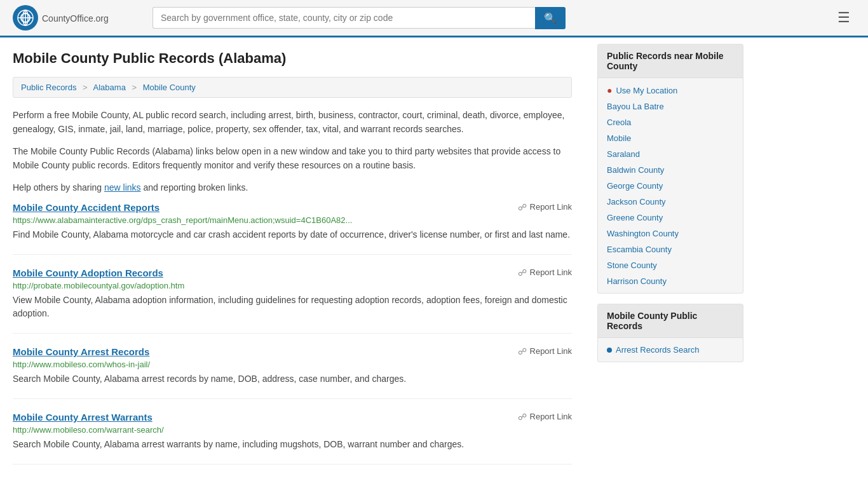 The width and height of the screenshot is (868, 488). What do you see at coordinates (292, 301) in the screenshot?
I see `record-item-adoption-records: Mobile County Adoption Records ☍ Report …` at bounding box center [292, 301].